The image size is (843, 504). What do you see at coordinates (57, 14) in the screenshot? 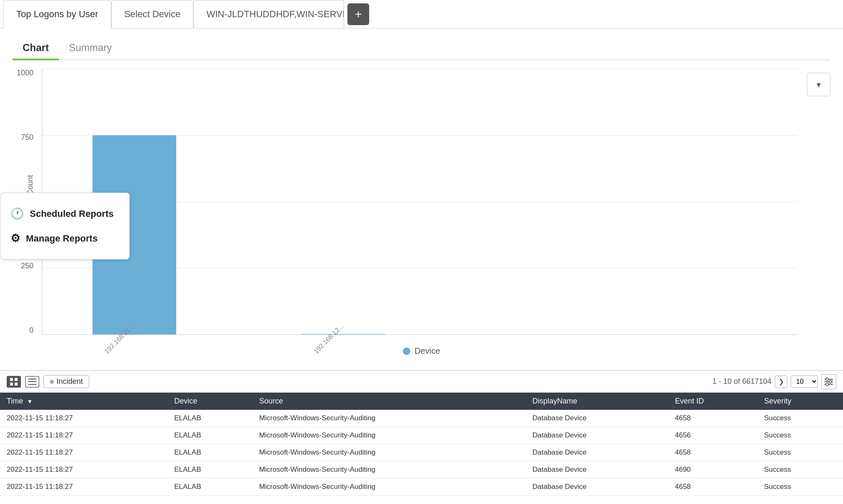
I see `tab-top-logons-label: Top Logons by User` at bounding box center [57, 14].